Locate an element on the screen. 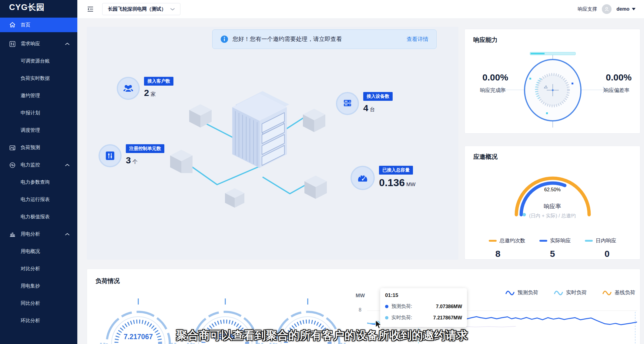 This screenshot has width=644, height=344. invite-overview-card: 应邀概况 62.50% 响应率 (日内 + 实际) / 总邀约 总邀约次数 实际… is located at coordinates (552, 203).